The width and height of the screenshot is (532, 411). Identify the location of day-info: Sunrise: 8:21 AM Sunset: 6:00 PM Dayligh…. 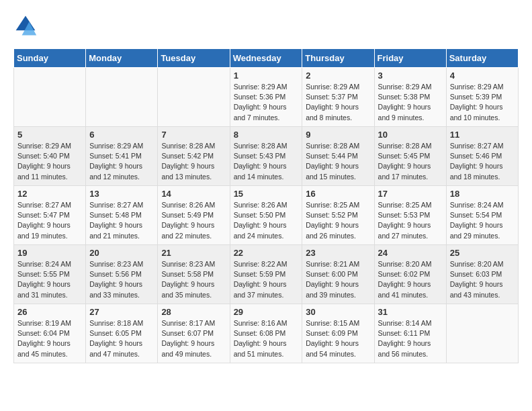
(338, 279).